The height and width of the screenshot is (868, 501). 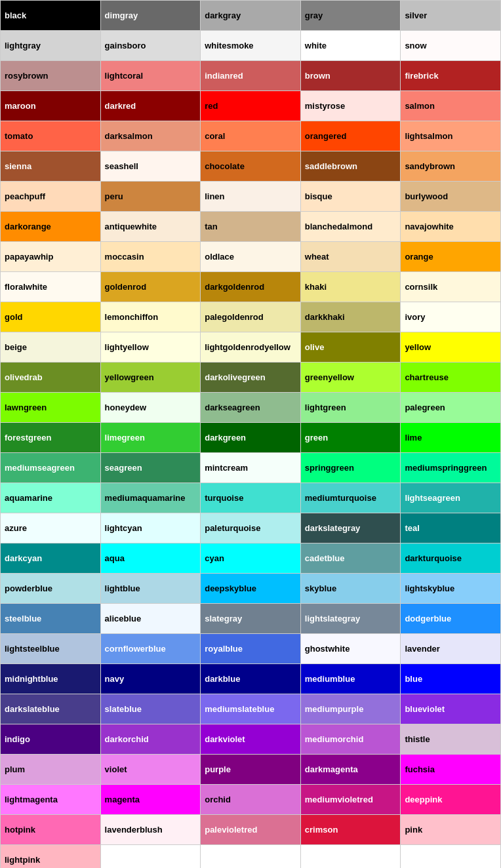 I want to click on color-cell: darkmagenta, so click(x=351, y=770).